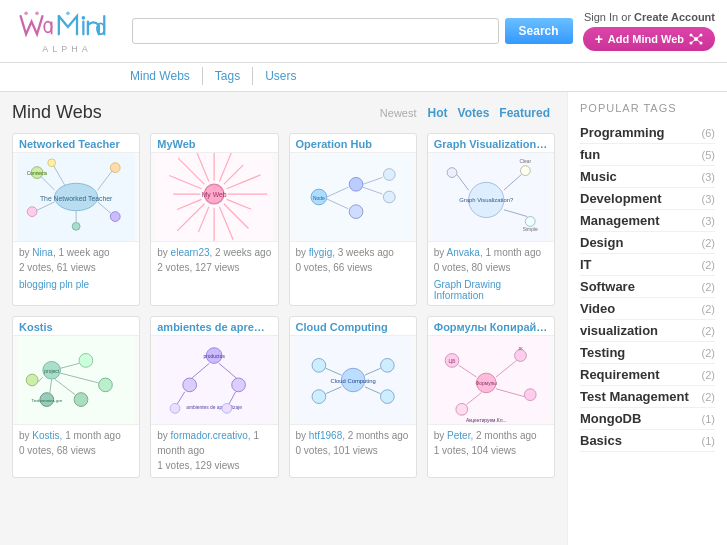  What do you see at coordinates (648, 199) in the screenshot?
I see `tag-row: Development (3)` at bounding box center [648, 199].